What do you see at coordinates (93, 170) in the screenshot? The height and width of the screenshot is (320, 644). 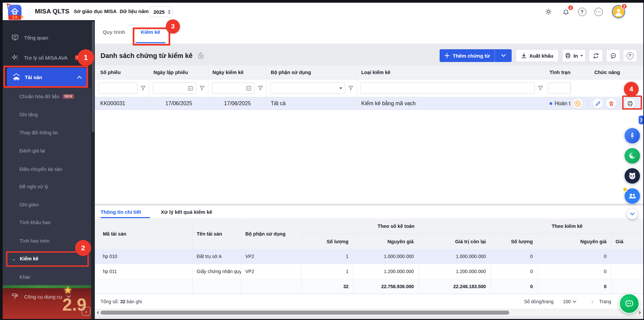 I see `sidebar-scrollbar` at bounding box center [93, 170].